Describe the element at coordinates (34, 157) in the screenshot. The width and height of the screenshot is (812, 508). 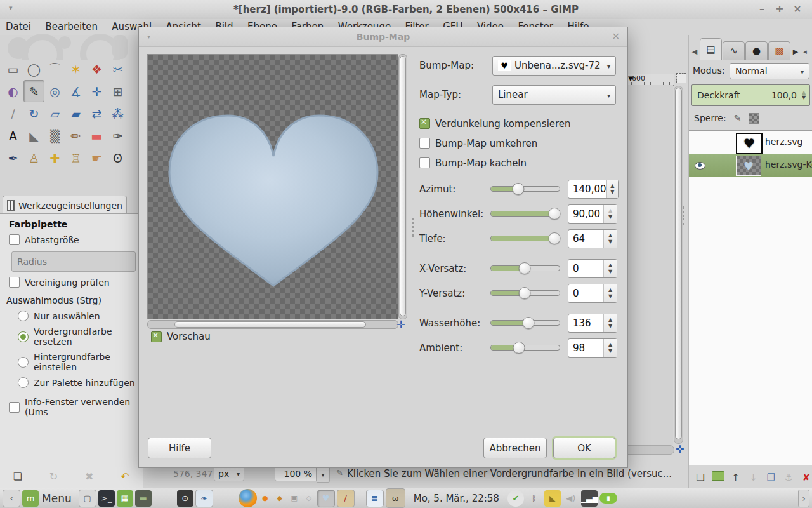
I see `clone-tool: ♙` at that location.